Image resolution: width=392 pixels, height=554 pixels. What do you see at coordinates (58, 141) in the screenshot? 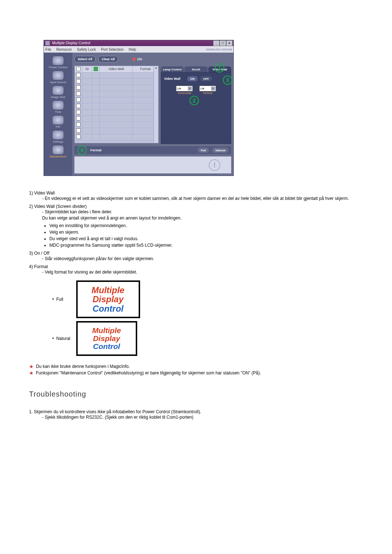
I see `sidebar-label: Settings` at bounding box center [58, 141].